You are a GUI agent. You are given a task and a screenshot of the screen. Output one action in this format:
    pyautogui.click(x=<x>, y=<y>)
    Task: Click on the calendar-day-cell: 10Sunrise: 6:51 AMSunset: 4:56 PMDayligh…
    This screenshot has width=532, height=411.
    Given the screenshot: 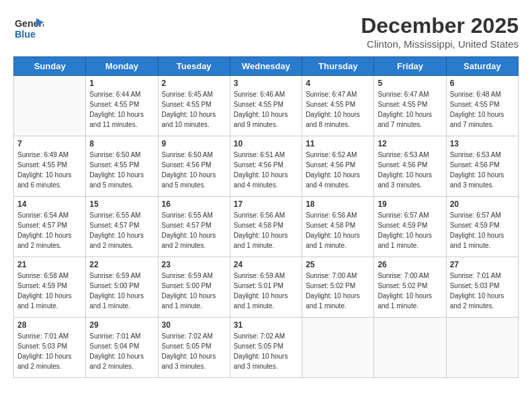 What is the action you would take?
    pyautogui.click(x=266, y=167)
    